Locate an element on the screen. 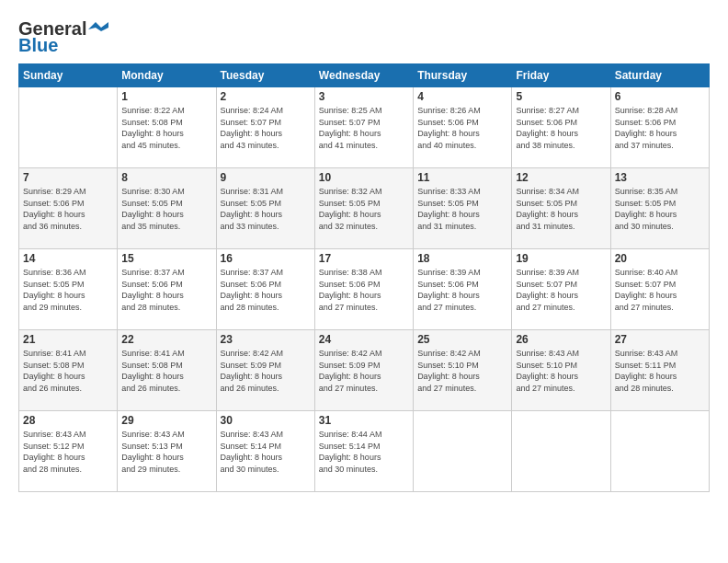  cell-data: Sunrise: 8:43 AM Sunset: 5:11 PM Dayligh… is located at coordinates (660, 371).